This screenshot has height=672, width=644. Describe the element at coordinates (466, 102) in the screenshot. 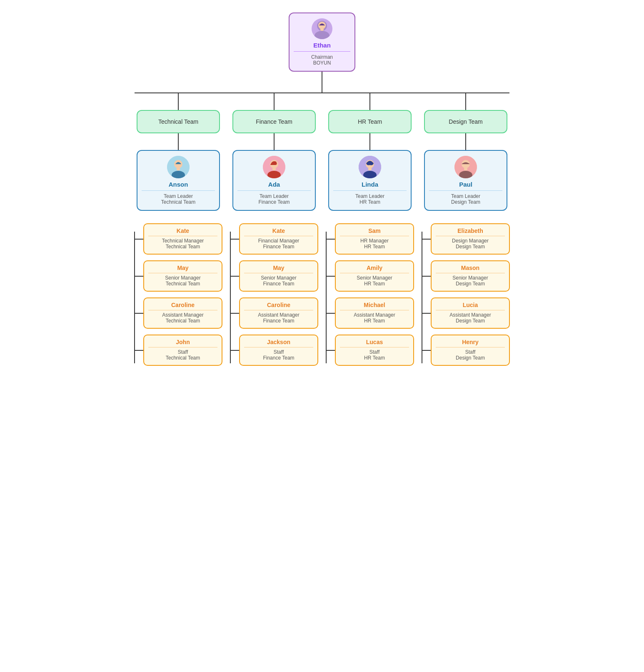

I see `vline-d1` at that location.